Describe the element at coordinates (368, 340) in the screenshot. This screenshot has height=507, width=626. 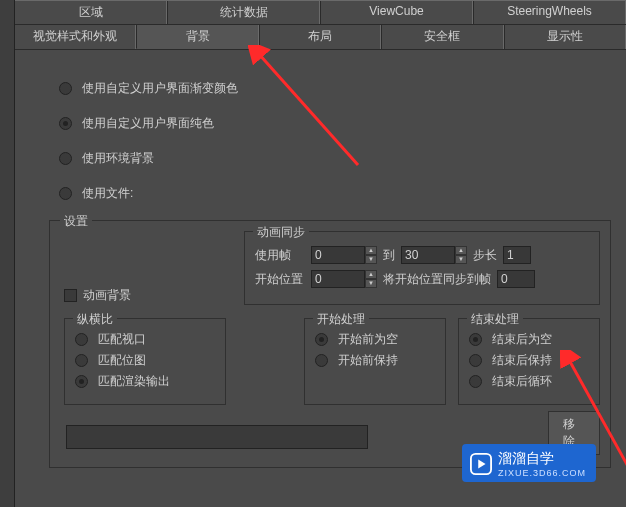
I see `label-start-blank: 开始前为空` at that location.